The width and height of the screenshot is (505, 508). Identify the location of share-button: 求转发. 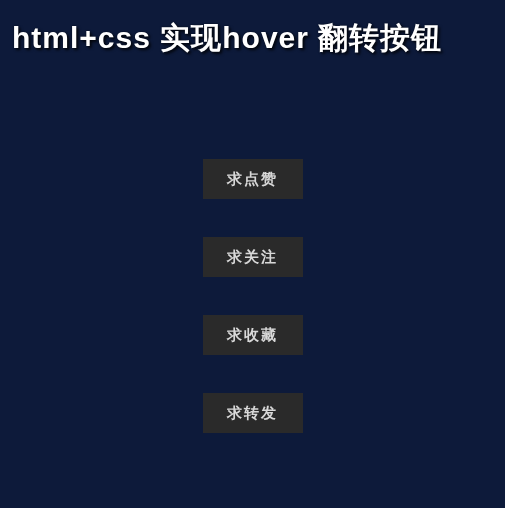
(253, 413).